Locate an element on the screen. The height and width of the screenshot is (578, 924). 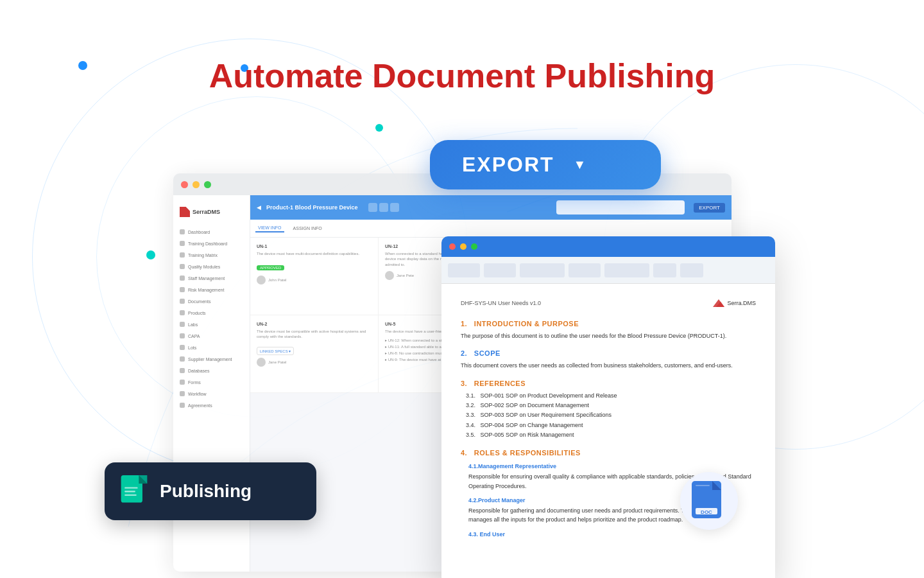
brand-name: Serra.DMS is located at coordinates (742, 303).